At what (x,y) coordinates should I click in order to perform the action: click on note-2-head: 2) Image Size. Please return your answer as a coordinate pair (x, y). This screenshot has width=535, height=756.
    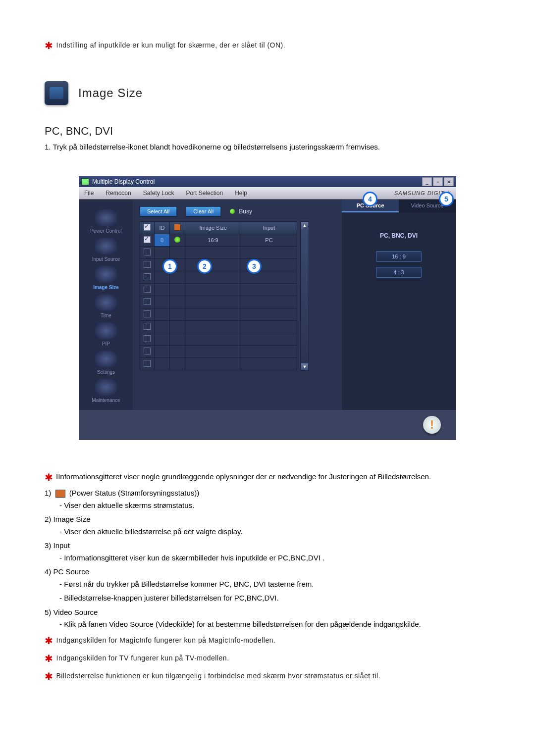
    Looking at the image, I should click on (268, 520).